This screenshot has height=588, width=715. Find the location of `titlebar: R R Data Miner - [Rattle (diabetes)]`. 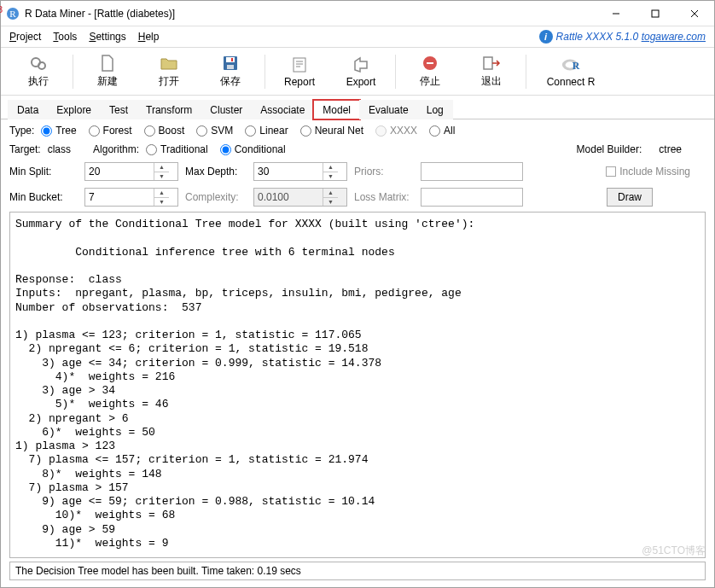

titlebar: R R Data Miner - [Rattle (diabetes)] is located at coordinates (358, 14).